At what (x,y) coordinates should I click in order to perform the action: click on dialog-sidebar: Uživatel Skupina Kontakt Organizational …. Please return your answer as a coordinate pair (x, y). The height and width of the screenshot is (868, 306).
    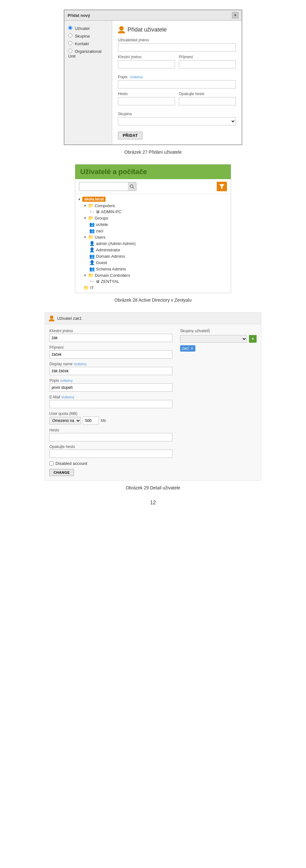
    Looking at the image, I should click on (88, 83).